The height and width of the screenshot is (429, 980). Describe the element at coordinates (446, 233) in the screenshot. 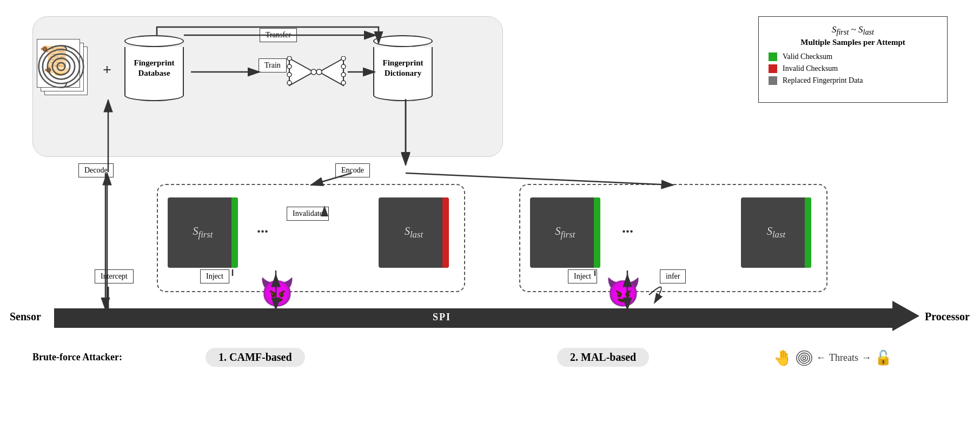

I see `s-last-left-bar` at that location.